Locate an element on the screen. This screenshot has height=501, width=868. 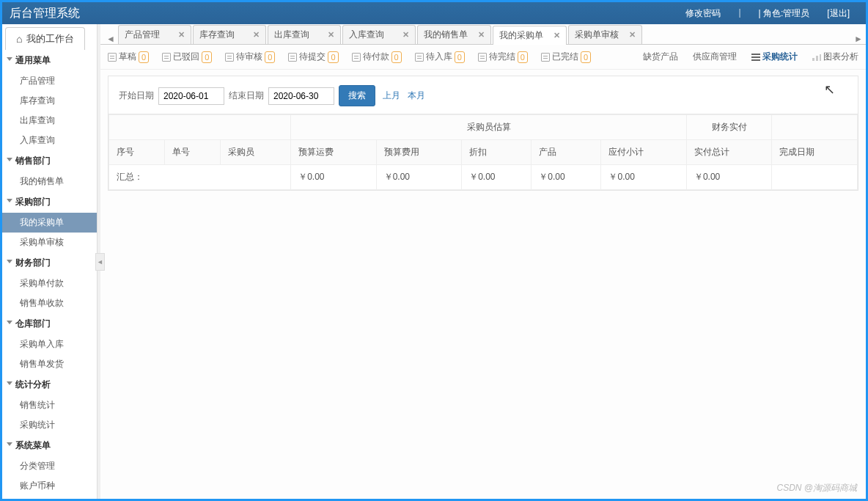
summary-empty-cell is located at coordinates (815, 178).